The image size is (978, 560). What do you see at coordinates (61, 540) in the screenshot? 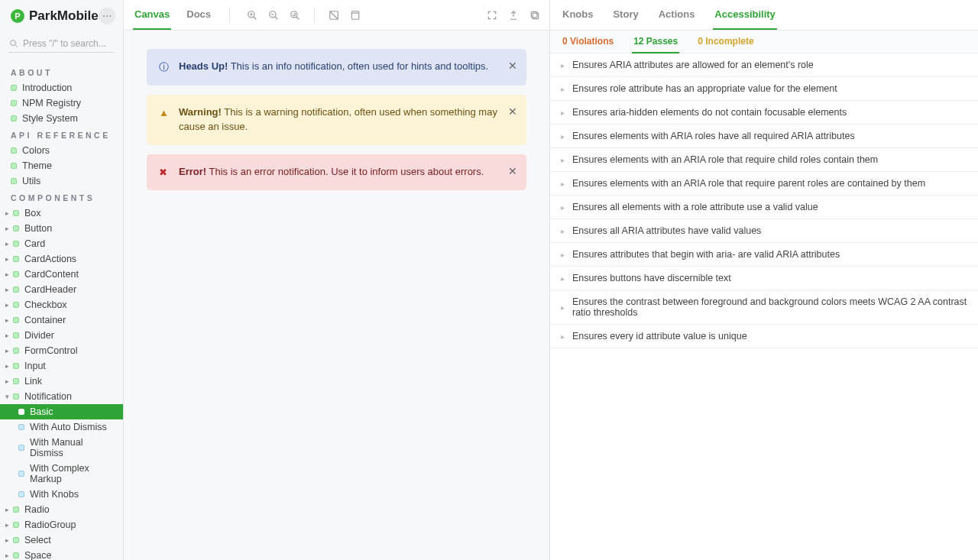
I see `sidebar-item-select: ▸Select` at bounding box center [61, 540].